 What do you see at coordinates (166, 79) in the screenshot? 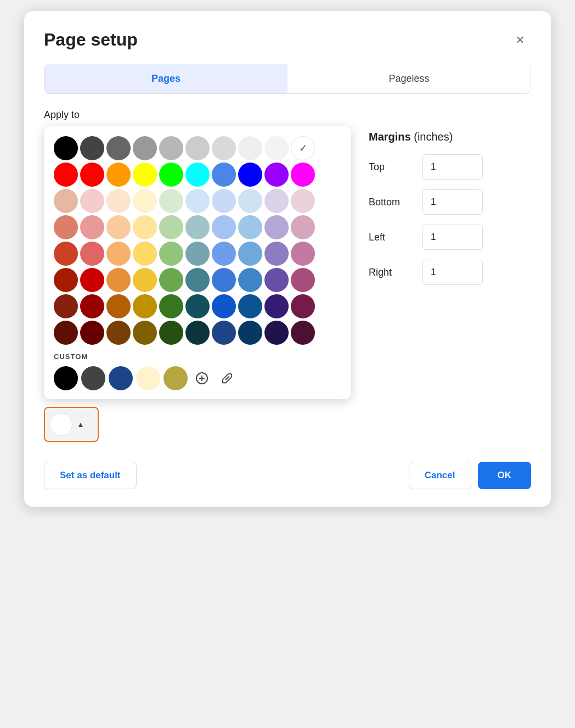
I see `tab-pages: Pages` at bounding box center [166, 79].